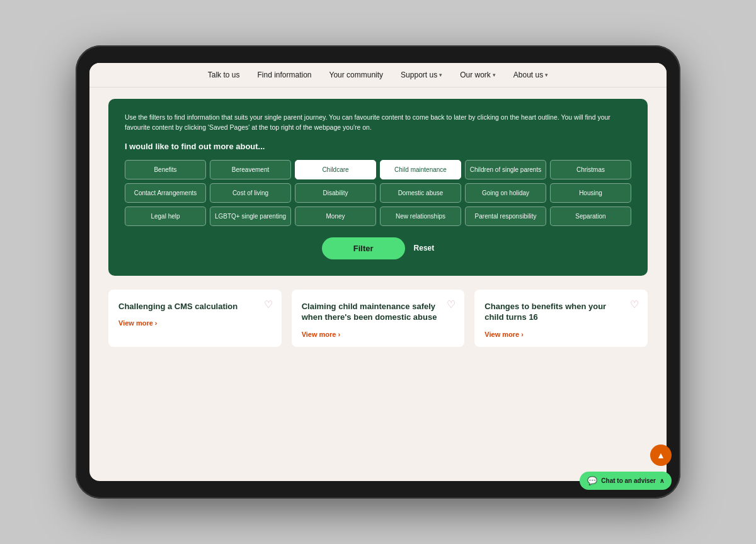  I want to click on chat-adviser-button: 💬 Chat to an adviser ∧, so click(623, 476).